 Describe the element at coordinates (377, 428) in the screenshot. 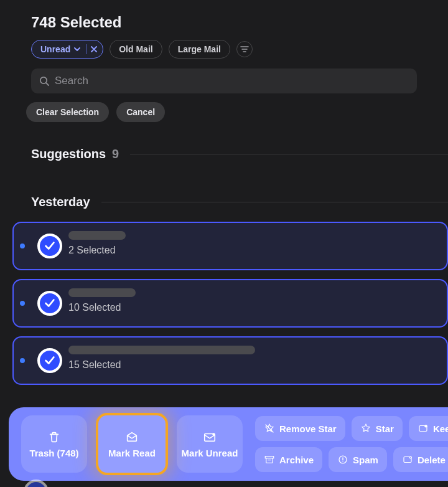

I see `star-button: Star` at that location.